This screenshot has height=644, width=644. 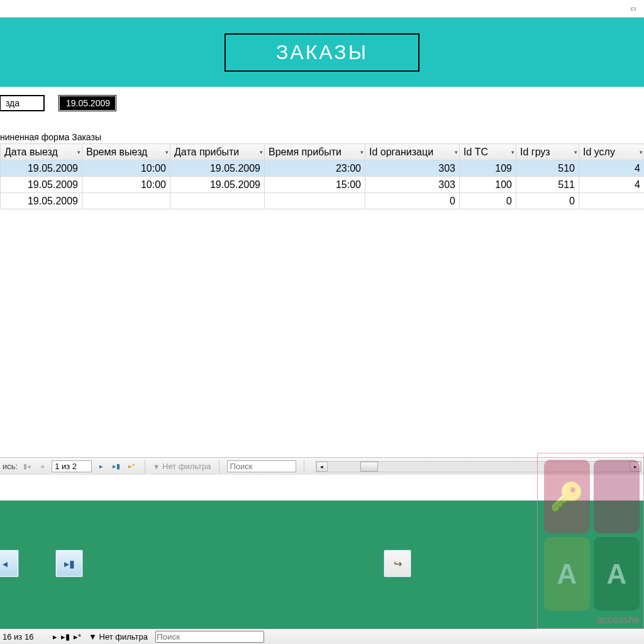 I want to click on recnav-label: ись:, so click(x=10, y=467).